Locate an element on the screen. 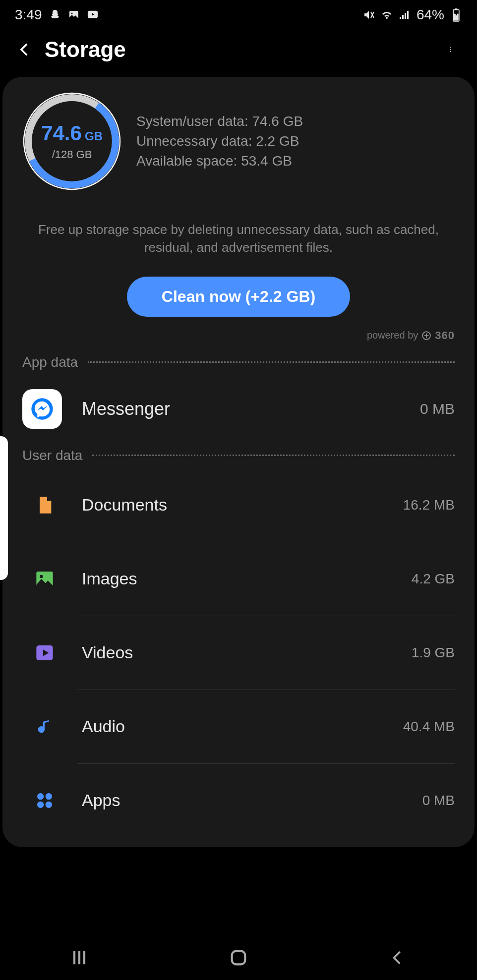 This screenshot has width=477, height=980. row-value: 1.9 GB is located at coordinates (433, 653).